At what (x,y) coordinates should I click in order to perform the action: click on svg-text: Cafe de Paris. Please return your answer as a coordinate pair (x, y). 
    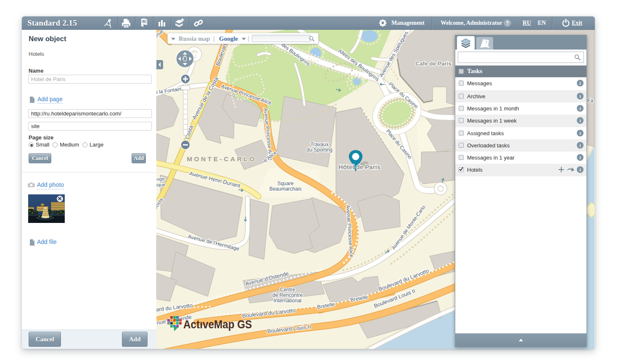
    Looking at the image, I should click on (433, 64).